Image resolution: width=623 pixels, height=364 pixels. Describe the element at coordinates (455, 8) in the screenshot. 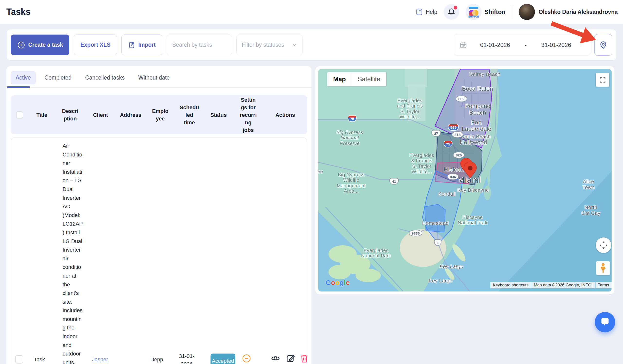

I see `notification-dot` at that location.